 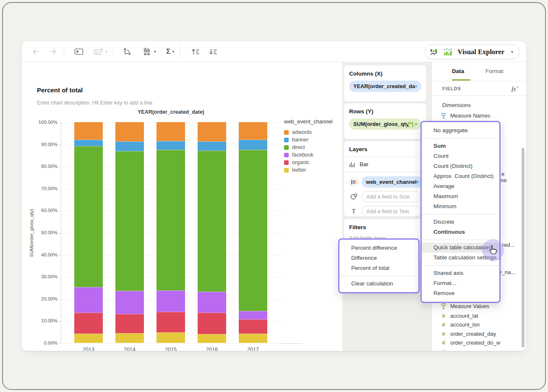 I want to click on menu-item-remove: Remove, so click(x=461, y=293).